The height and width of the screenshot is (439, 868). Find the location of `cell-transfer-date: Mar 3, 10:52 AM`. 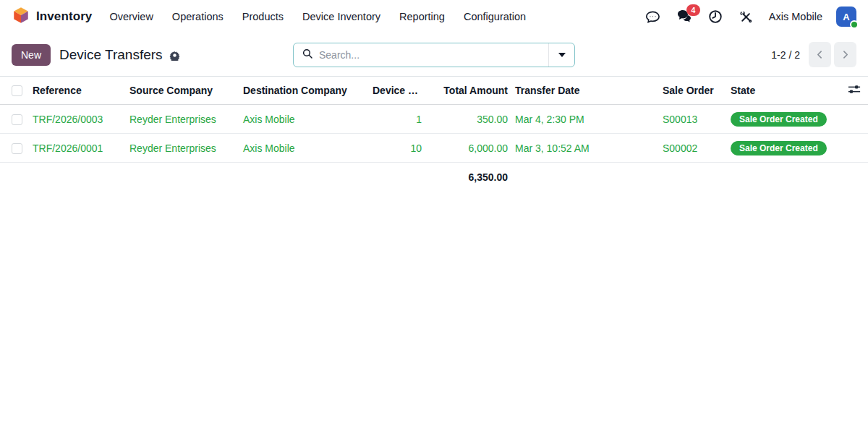

cell-transfer-date: Mar 3, 10:52 AM is located at coordinates (585, 148).